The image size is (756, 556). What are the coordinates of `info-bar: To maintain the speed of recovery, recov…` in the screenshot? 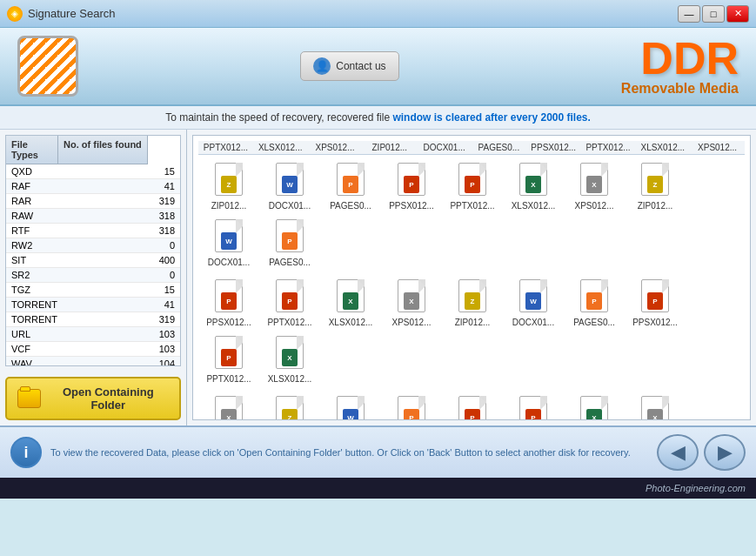 It's located at (378, 118).